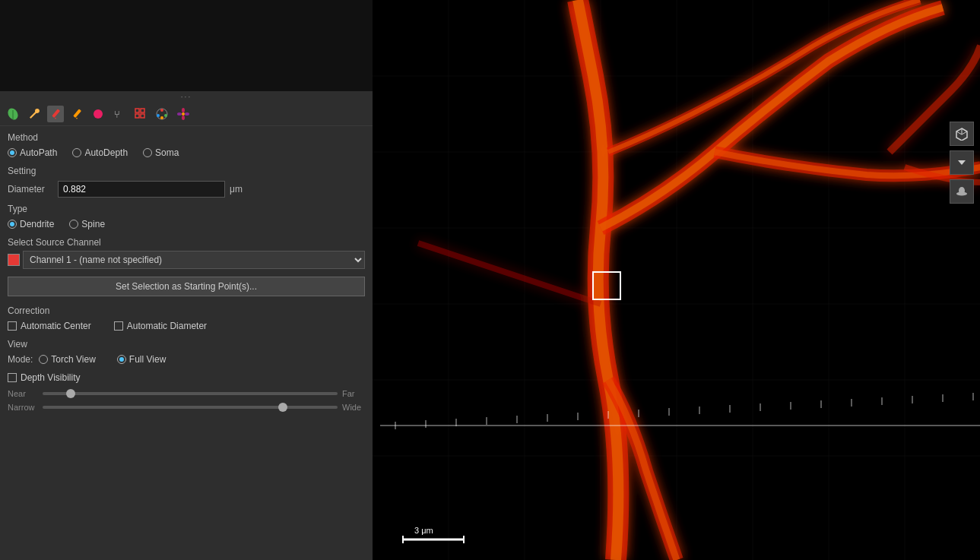 The height and width of the screenshot is (560, 980). What do you see at coordinates (283, 407) in the screenshot?
I see `narrow-wide-thumb` at bounding box center [283, 407].